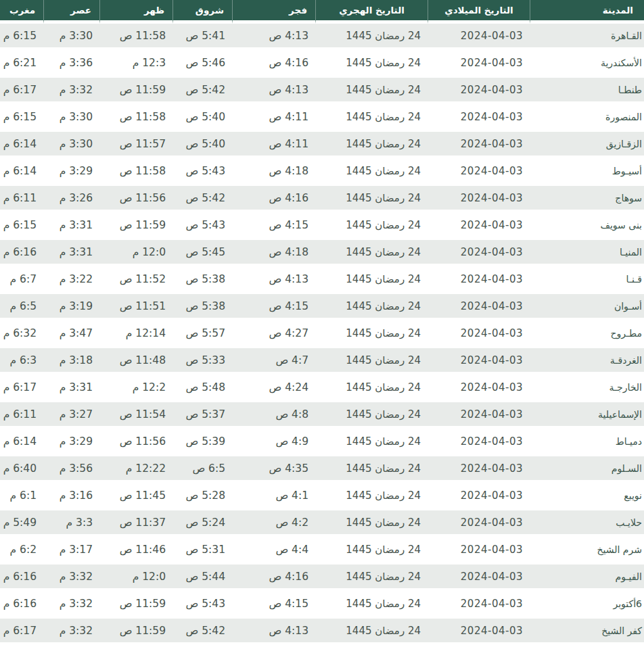  Describe the element at coordinates (322, 524) in the screenshot. I see `table-row: حلايـب2024-04-0324 رمضان 14454:2 ص5:24 ص…` at that location.